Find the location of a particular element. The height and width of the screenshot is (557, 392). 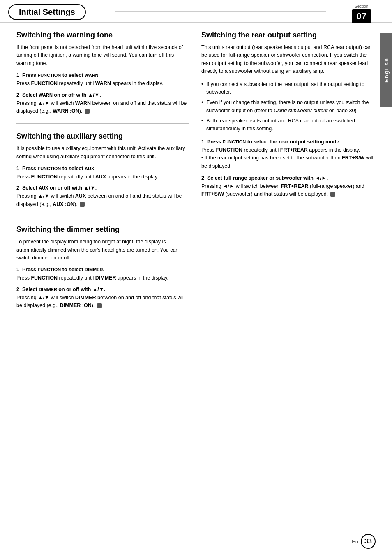

section-box: Section 07 is located at coordinates (362, 14).